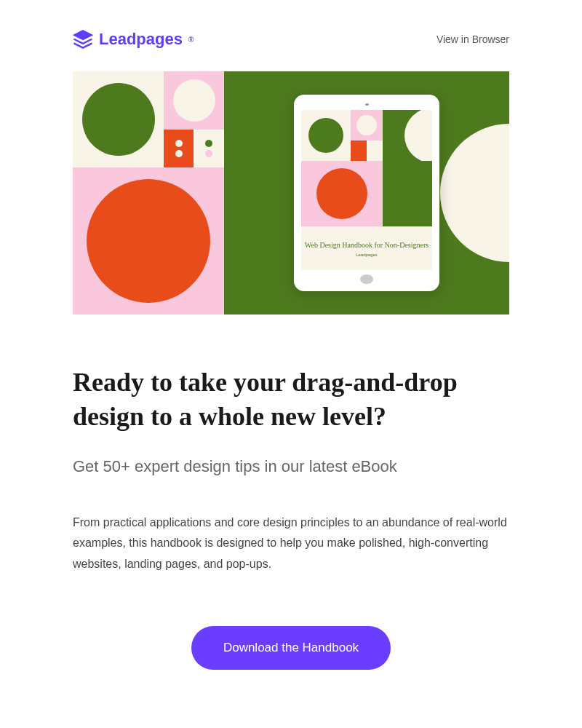 The height and width of the screenshot is (728, 582). Describe the element at coordinates (473, 39) in the screenshot. I see `view-in-browser-link: View in Browser` at that location.